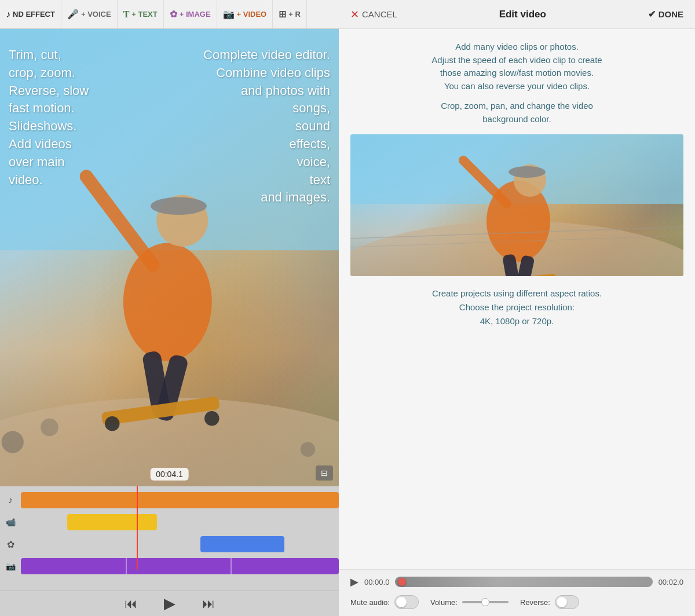  I want to click on right-play-button: ▶, so click(354, 582).